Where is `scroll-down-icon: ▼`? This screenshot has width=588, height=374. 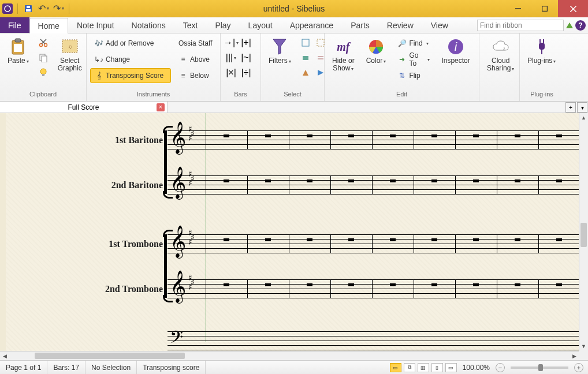
scroll-down-icon: ▼ is located at coordinates (583, 346).